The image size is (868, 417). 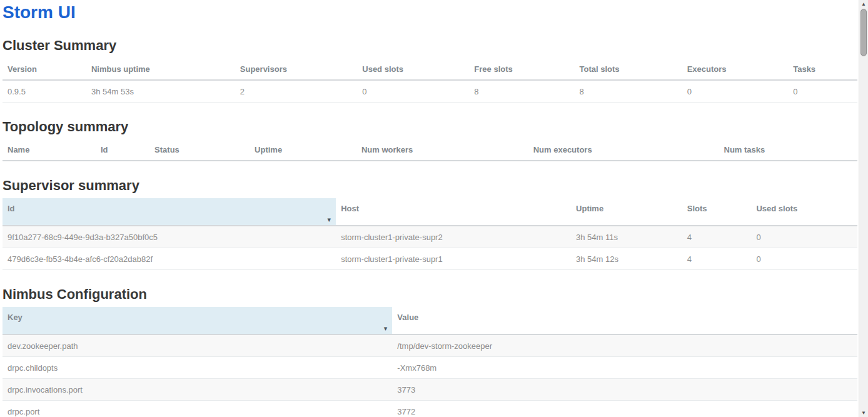 I want to click on column-header-key: Key ▾, so click(x=198, y=321).